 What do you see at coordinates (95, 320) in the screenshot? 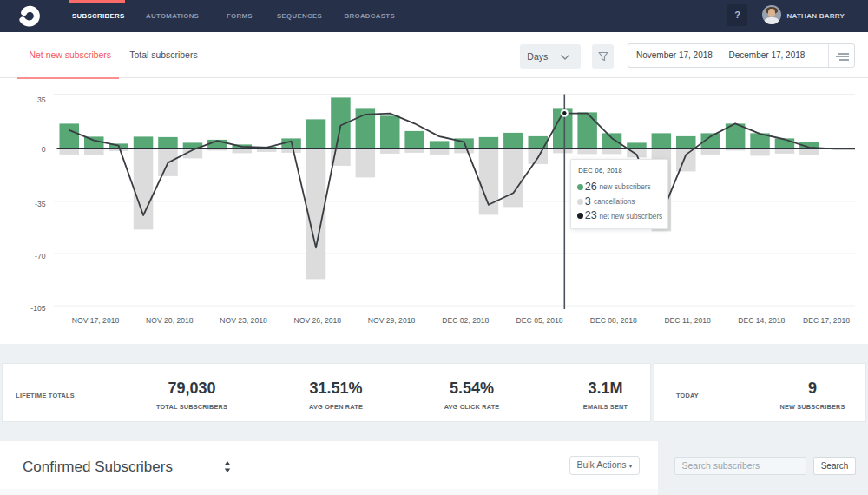
I see `svg-text: NOV 17, 2018` at bounding box center [95, 320].